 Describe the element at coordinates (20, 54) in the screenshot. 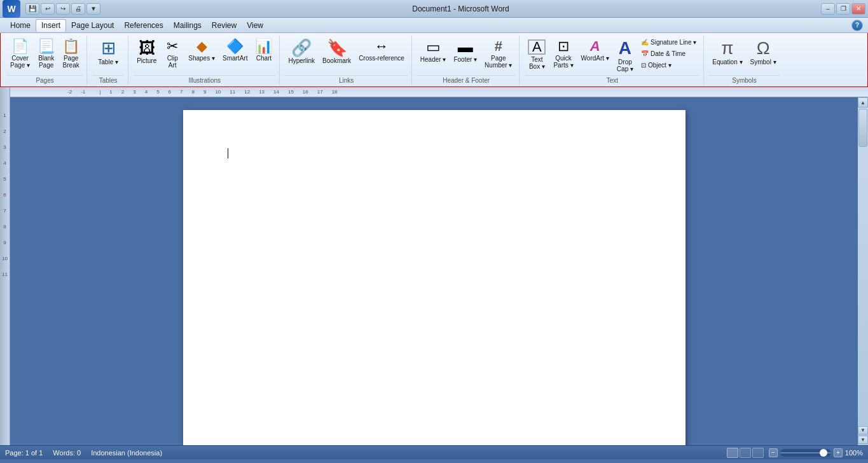

I see `cover-page-button: 📄 CoverPage ▾` at that location.